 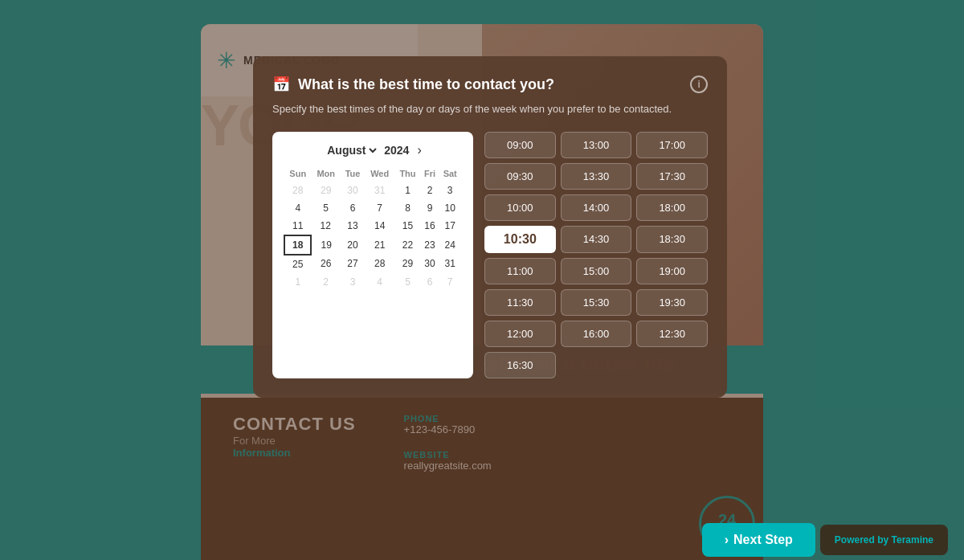 What do you see at coordinates (379, 227) in the screenshot?
I see `calendar-day: 14` at bounding box center [379, 227].